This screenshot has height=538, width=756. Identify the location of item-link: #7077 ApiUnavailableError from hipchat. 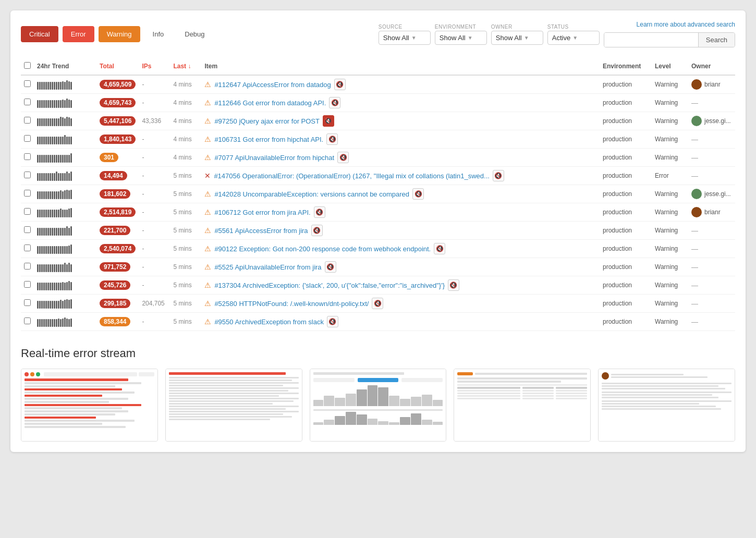
(274, 157).